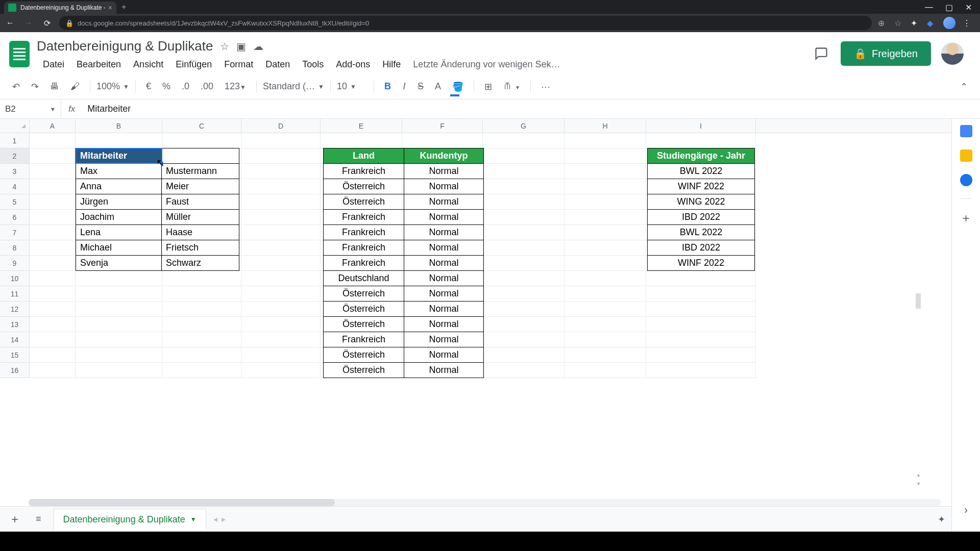 This screenshot has height=551, width=980. Describe the element at coordinates (47, 23) in the screenshot. I see `reload-icon: ⟳` at that location.